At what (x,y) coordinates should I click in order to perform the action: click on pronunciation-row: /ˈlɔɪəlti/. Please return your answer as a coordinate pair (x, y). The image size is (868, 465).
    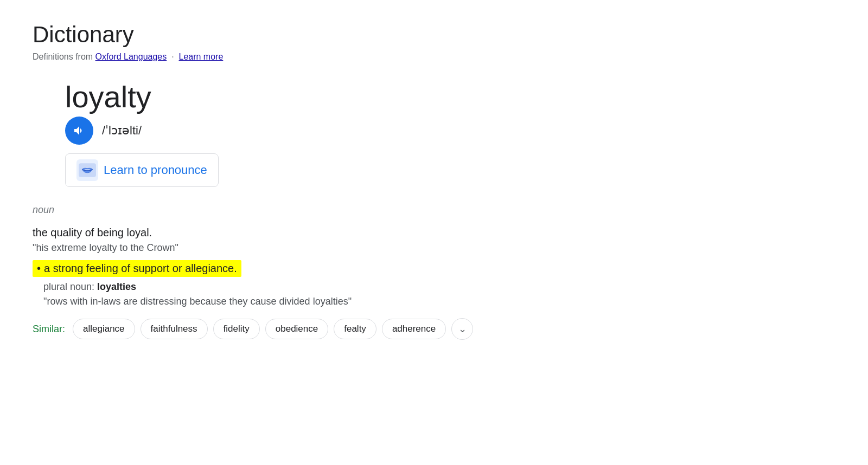
    Looking at the image, I should click on (450, 131).